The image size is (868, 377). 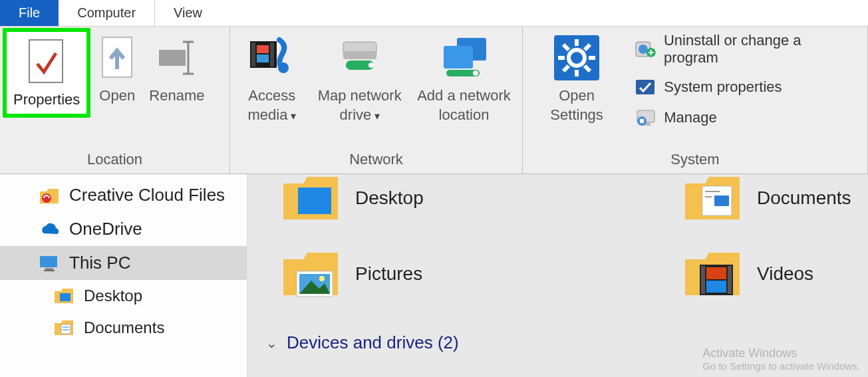 What do you see at coordinates (388, 274) in the screenshot?
I see `folder-pictures-label: Pictures` at bounding box center [388, 274].